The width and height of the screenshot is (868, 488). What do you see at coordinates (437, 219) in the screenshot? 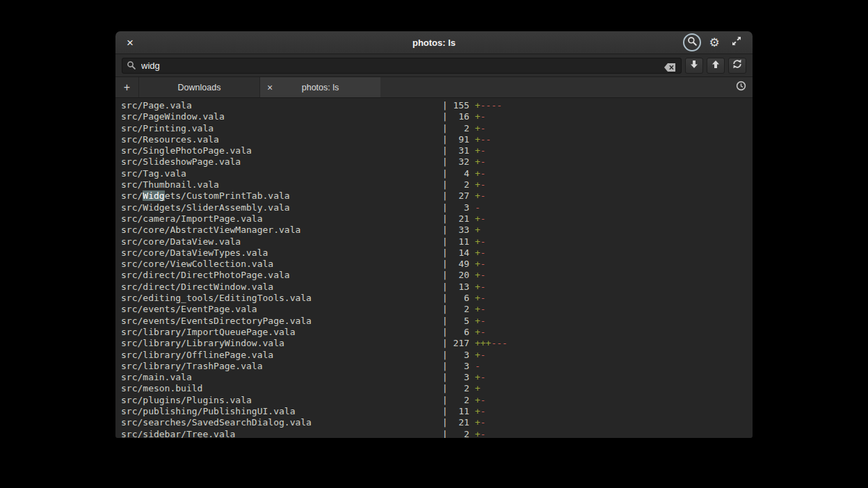
I see `terminal-line: src/camera/ImportPage.vala|21+-` at bounding box center [437, 219].